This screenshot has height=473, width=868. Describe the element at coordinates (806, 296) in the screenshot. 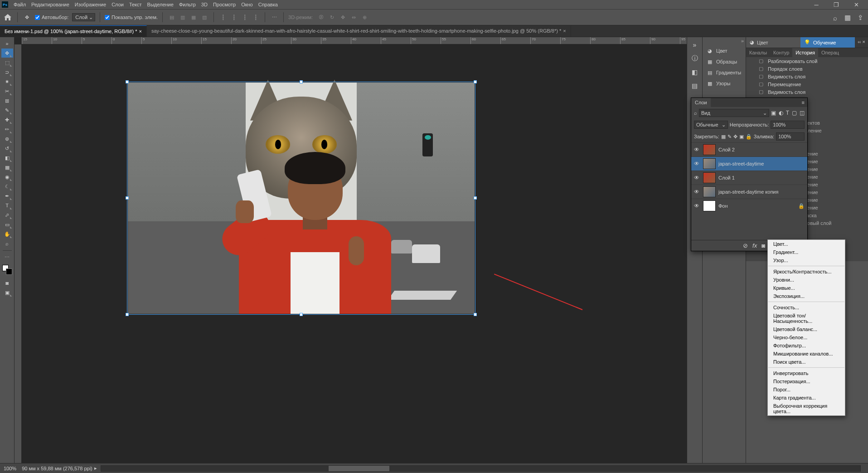

I see `menu-exposure: Экспозиция...` at that location.